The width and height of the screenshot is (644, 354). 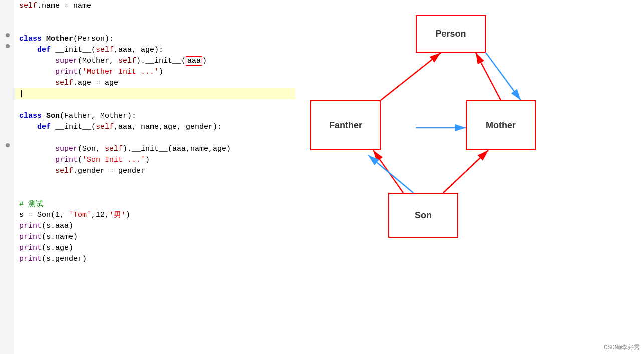 I want to click on code-line-son-class: class Son(Father, Mother):, so click(x=155, y=116).